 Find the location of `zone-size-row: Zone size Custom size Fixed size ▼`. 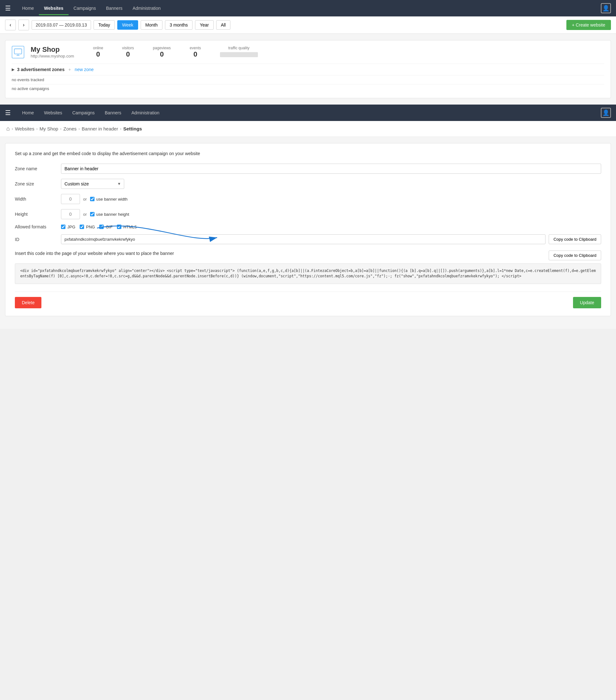

zone-size-row: Zone size Custom size Fixed size ▼ is located at coordinates (308, 184).